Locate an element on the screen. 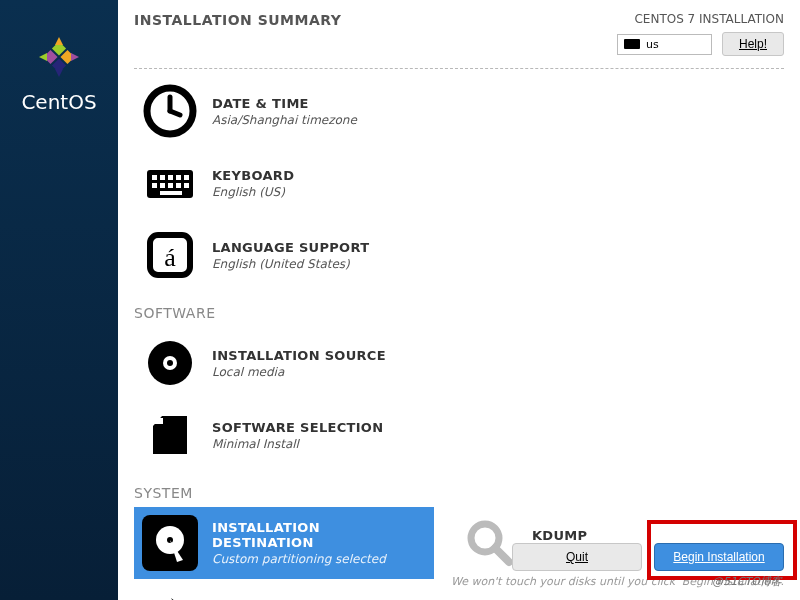 The image size is (800, 600). keyboard-indicator-text: us is located at coordinates (652, 44).